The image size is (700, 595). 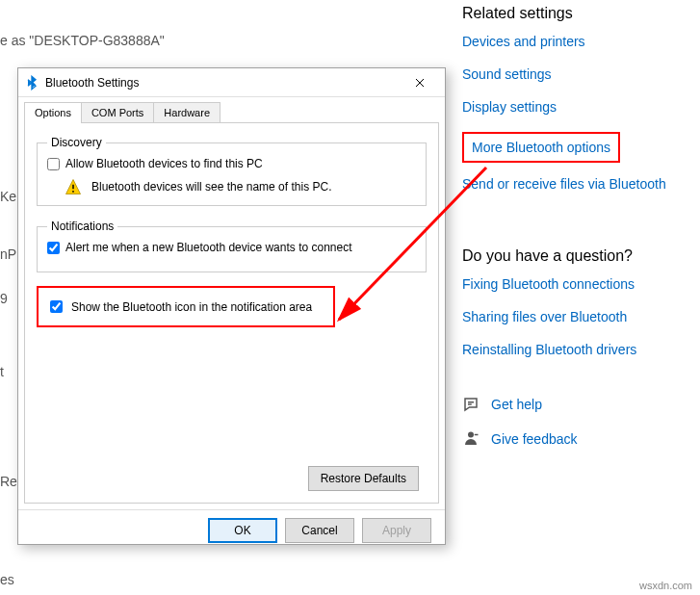 What do you see at coordinates (53, 112) in the screenshot?
I see `tab-options: Options` at bounding box center [53, 112].